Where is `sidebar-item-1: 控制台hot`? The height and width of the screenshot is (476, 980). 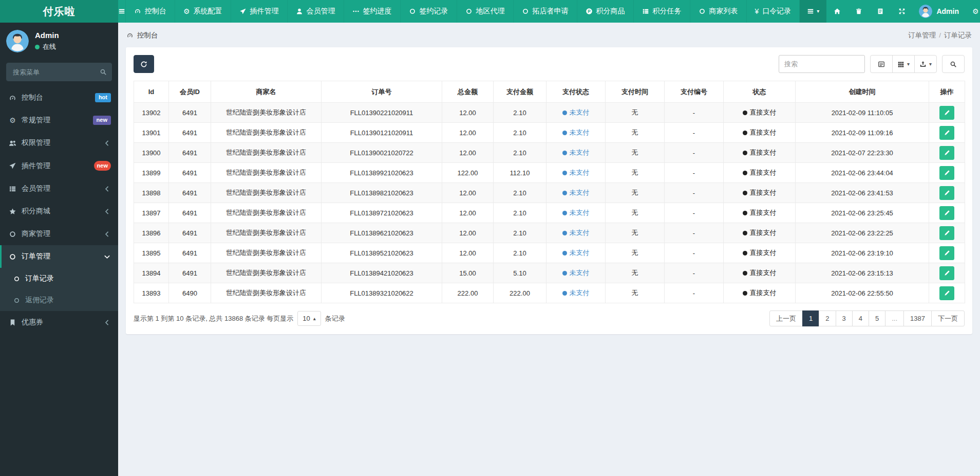
sidebar-item-1: 控制台hot is located at coordinates (59, 98).